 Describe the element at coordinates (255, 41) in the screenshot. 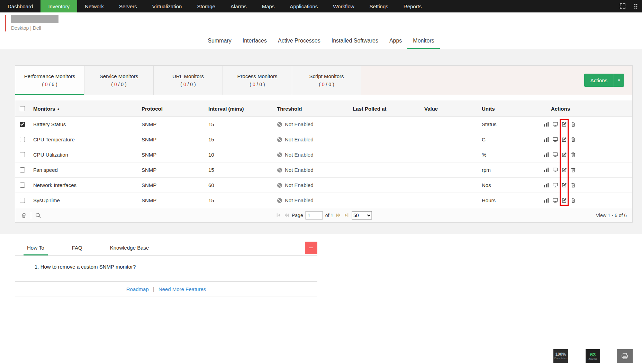

I see `tab-interfaces: Interfaces` at that location.